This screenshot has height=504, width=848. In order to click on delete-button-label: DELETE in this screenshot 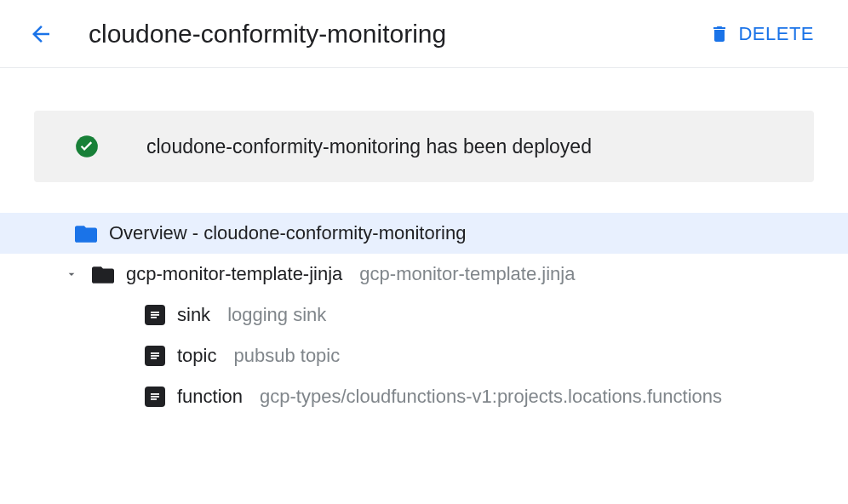, I will do `click(776, 34)`.